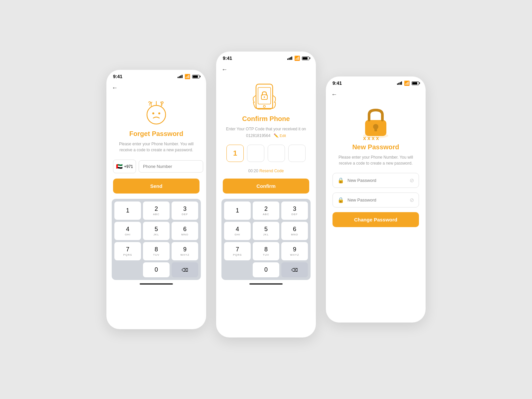  What do you see at coordinates (119, 166) in the screenshot?
I see `uae-flag: 🇦🇪` at bounding box center [119, 166].